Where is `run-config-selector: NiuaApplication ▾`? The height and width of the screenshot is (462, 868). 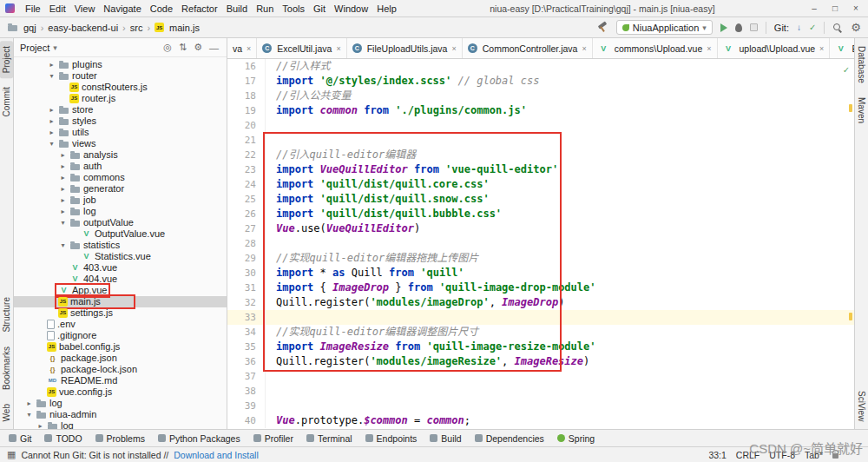 run-config-selector: NiuaApplication ▾ is located at coordinates (665, 28).